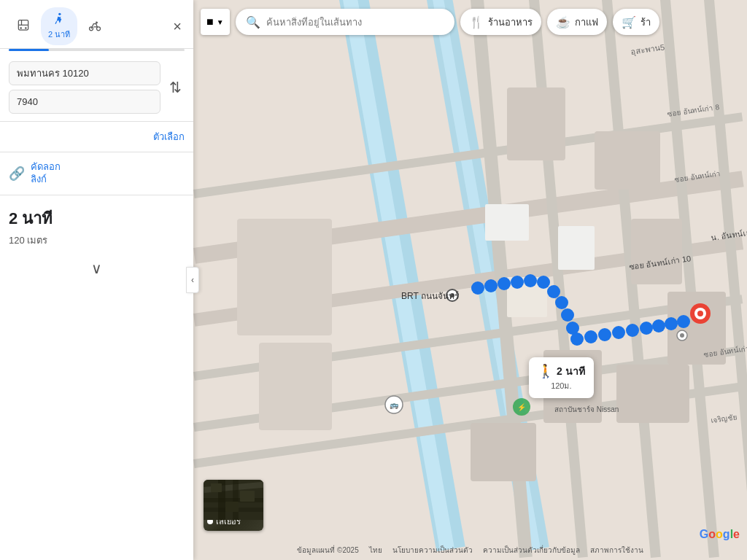 The width and height of the screenshot is (747, 560). I want to click on copy-link-text: คัดลอกลิงก์, so click(45, 174).